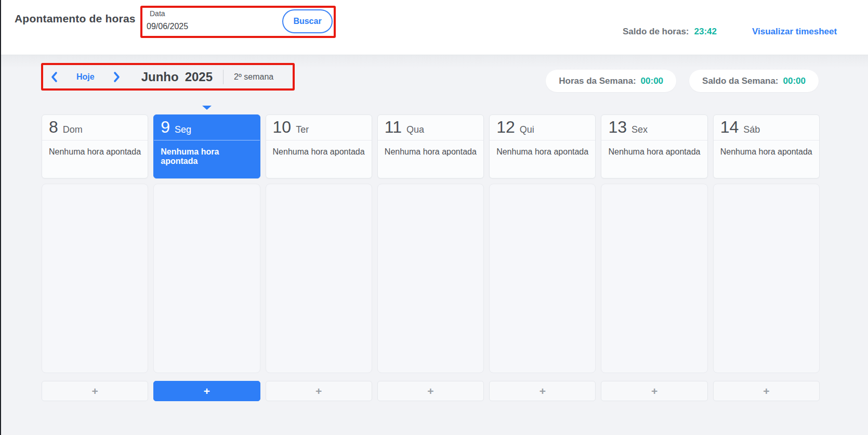 Image resolution: width=868 pixels, height=435 pixels. What do you see at coordinates (319, 147) in the screenshot?
I see `day-card-ter: 10 Ter Nenhuma hora apontada` at bounding box center [319, 147].